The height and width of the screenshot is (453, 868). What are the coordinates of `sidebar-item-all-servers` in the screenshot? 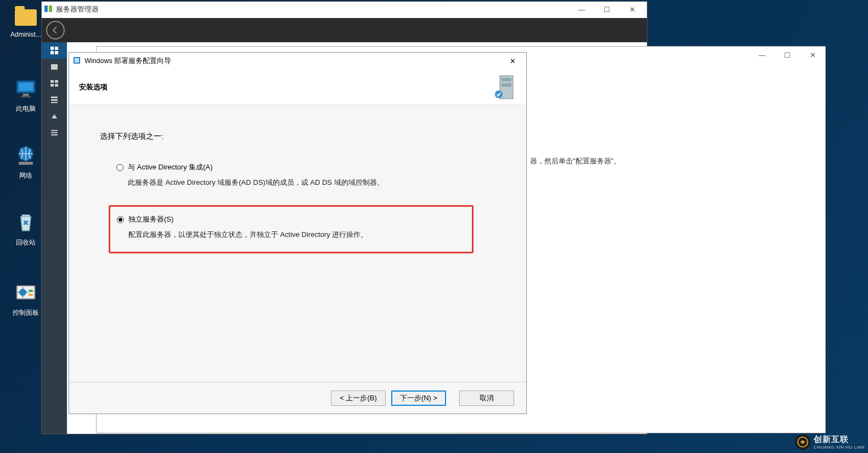 It's located at (54, 83).